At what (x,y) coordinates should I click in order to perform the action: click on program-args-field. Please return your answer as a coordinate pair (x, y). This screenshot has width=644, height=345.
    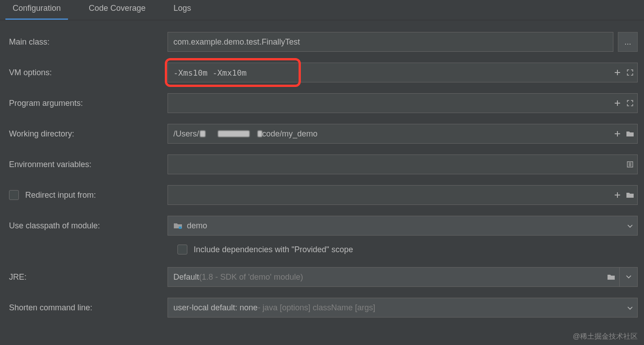
    Looking at the image, I should click on (403, 103).